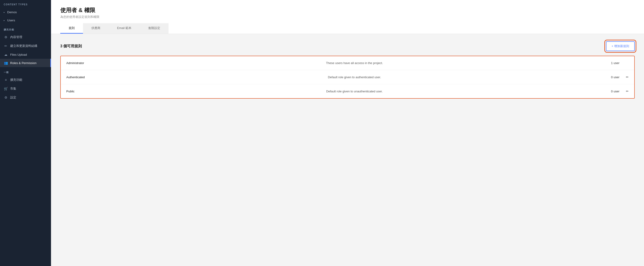  I want to click on roles-table: Administrator These users have all acces…, so click(348, 77).